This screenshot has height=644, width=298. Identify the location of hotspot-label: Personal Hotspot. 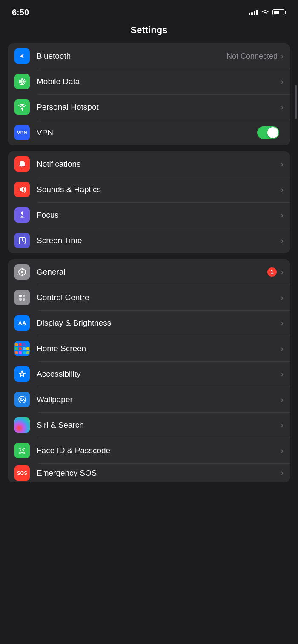
(159, 107).